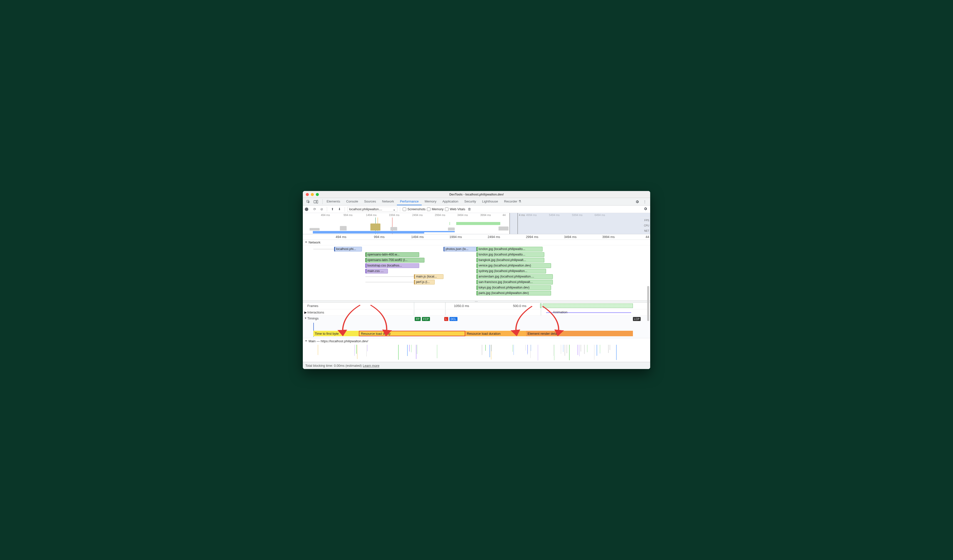  What do you see at coordinates (495, 333) in the screenshot?
I see `lcp-resource-load-duration: Resource load duration` at bounding box center [495, 333].